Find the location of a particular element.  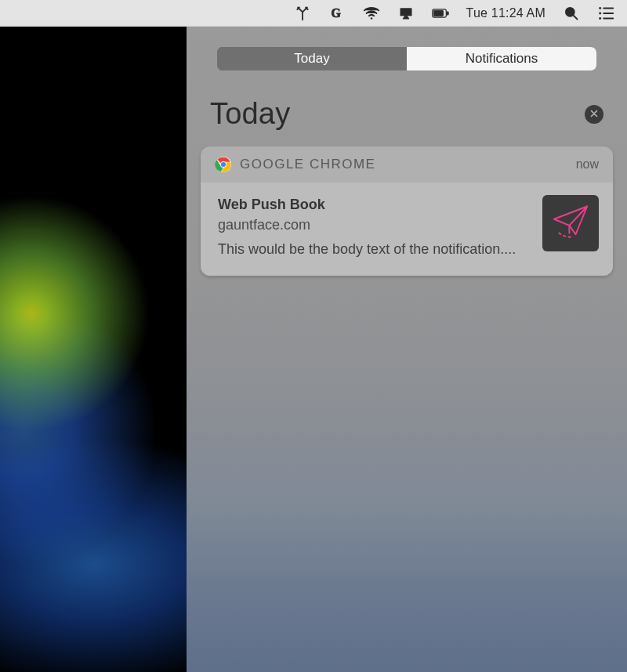

close-icon is located at coordinates (594, 114).